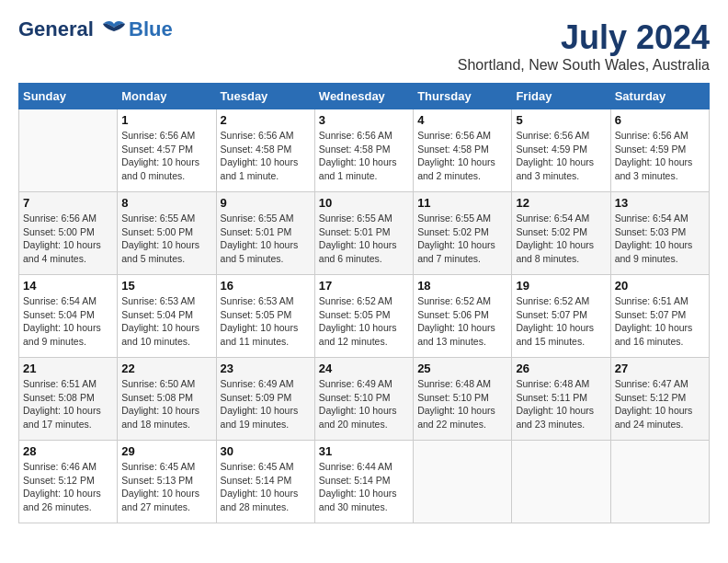 The height and width of the screenshot is (563, 728). What do you see at coordinates (68, 285) in the screenshot?
I see `day-number: 14` at bounding box center [68, 285].